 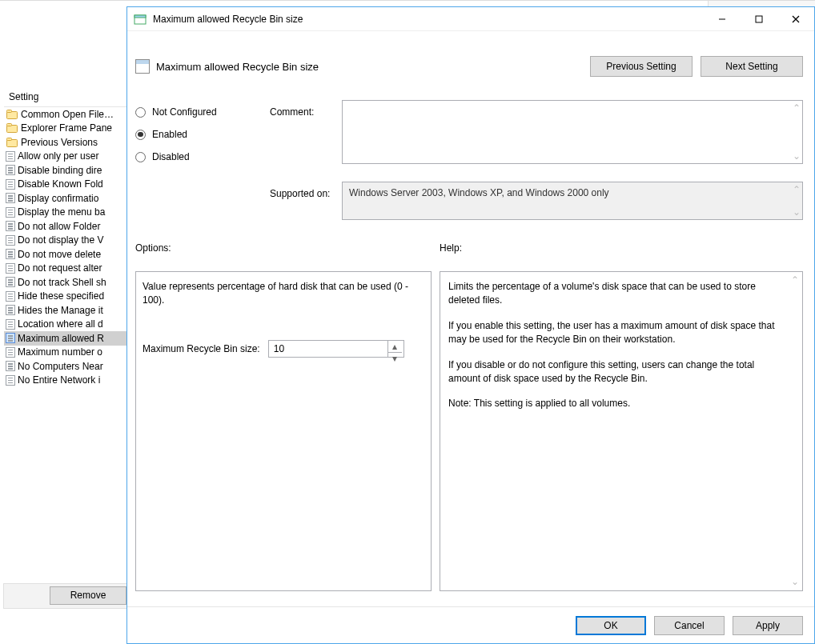 What do you see at coordinates (61, 324) in the screenshot?
I see `list-item-label: Location where all d` at bounding box center [61, 324].